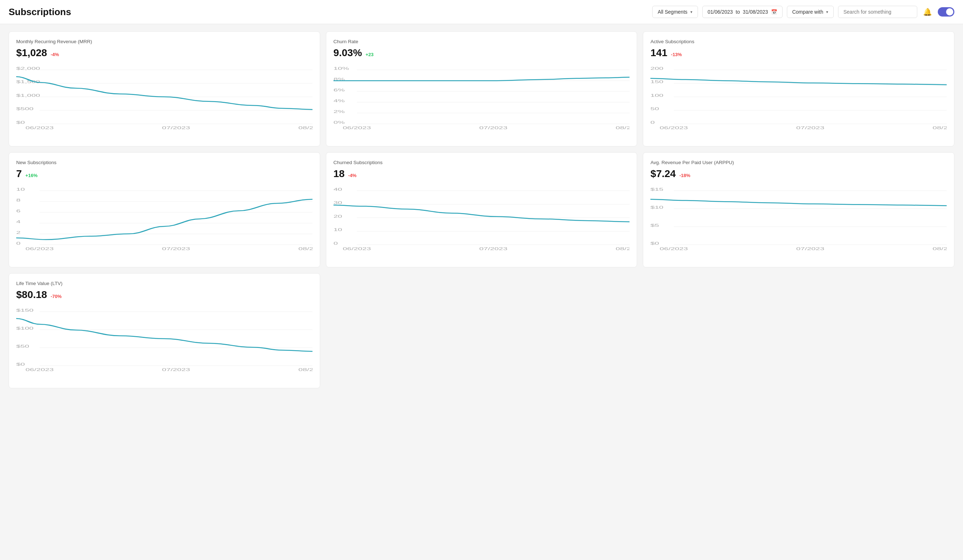 Image resolution: width=963 pixels, height=560 pixels. I want to click on card-value: 9.03%, so click(348, 53).